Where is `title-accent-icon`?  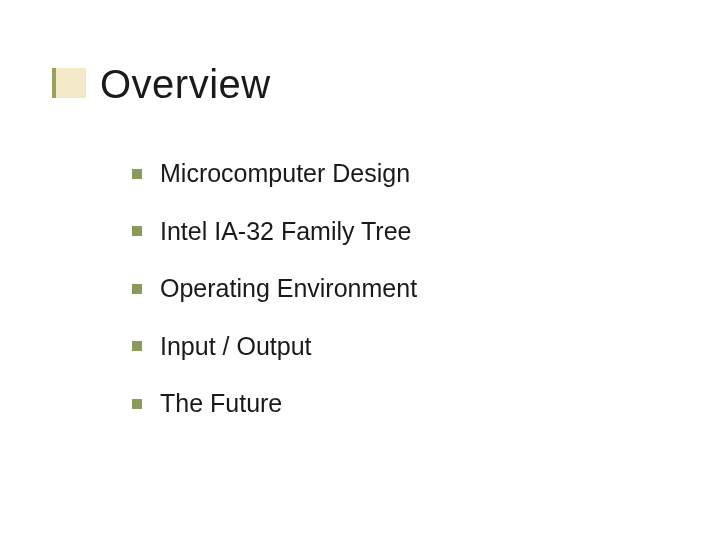
title-accent-icon is located at coordinates (69, 83).